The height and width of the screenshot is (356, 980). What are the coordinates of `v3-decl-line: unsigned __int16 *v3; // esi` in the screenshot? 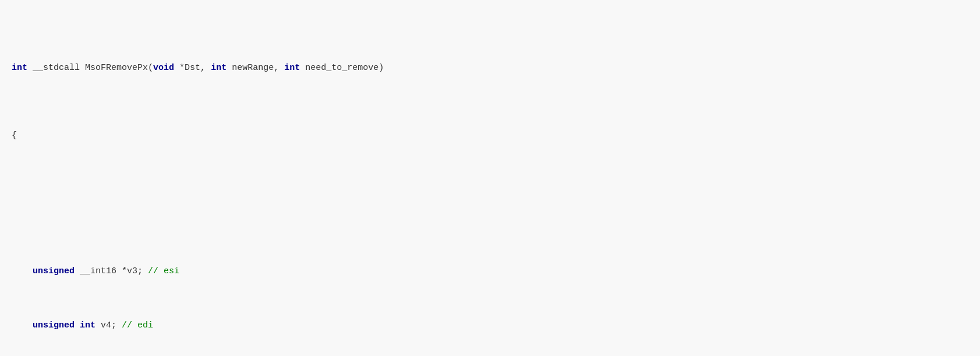 It's located at (490, 272).